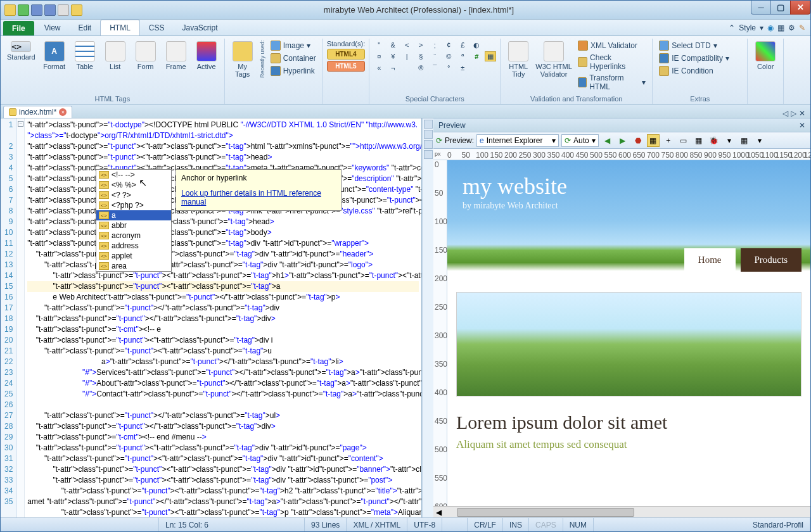 This screenshot has width=811, height=532. What do you see at coordinates (134, 185) in the screenshot?
I see `autocomplete-item: <><% %>` at bounding box center [134, 185].